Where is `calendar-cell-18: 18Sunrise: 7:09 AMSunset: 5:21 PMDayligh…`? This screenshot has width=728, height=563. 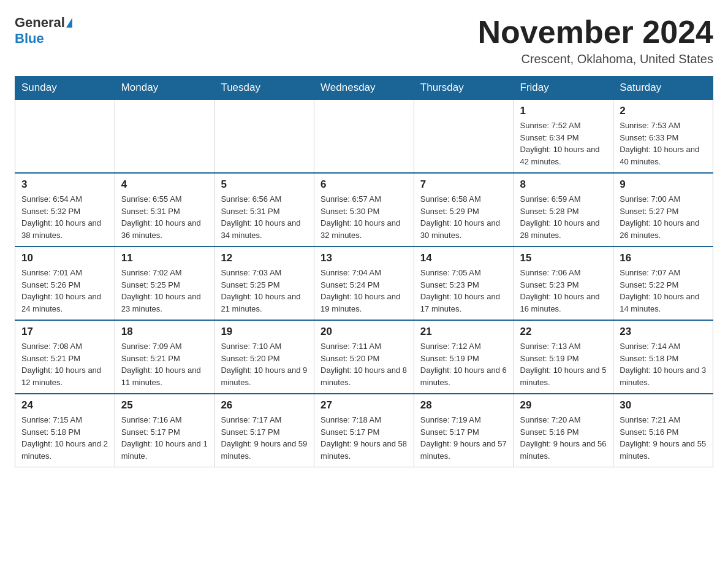 calendar-cell-18: 18Sunrise: 7:09 AMSunset: 5:21 PMDayligh… is located at coordinates (164, 357).